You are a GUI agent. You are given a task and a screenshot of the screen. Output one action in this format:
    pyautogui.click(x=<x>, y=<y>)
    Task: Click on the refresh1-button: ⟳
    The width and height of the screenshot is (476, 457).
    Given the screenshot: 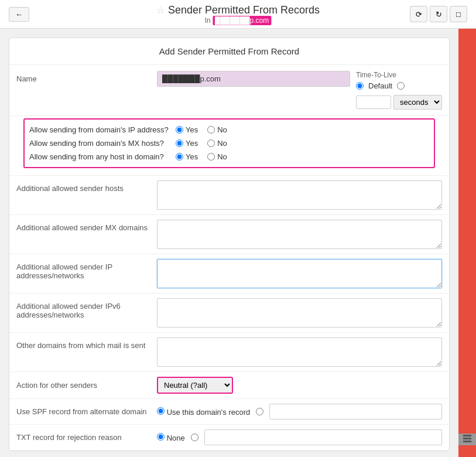 What is the action you would take?
    pyautogui.click(x=419, y=14)
    